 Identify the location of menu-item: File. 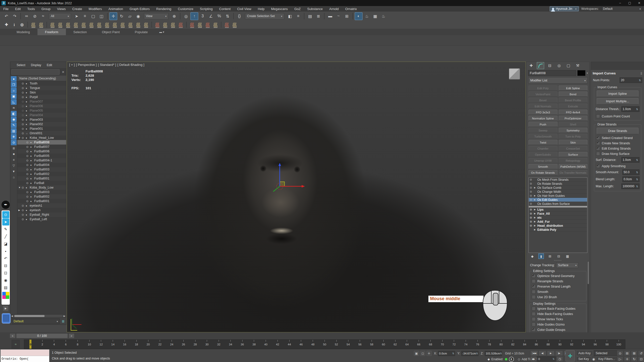
(6, 9).